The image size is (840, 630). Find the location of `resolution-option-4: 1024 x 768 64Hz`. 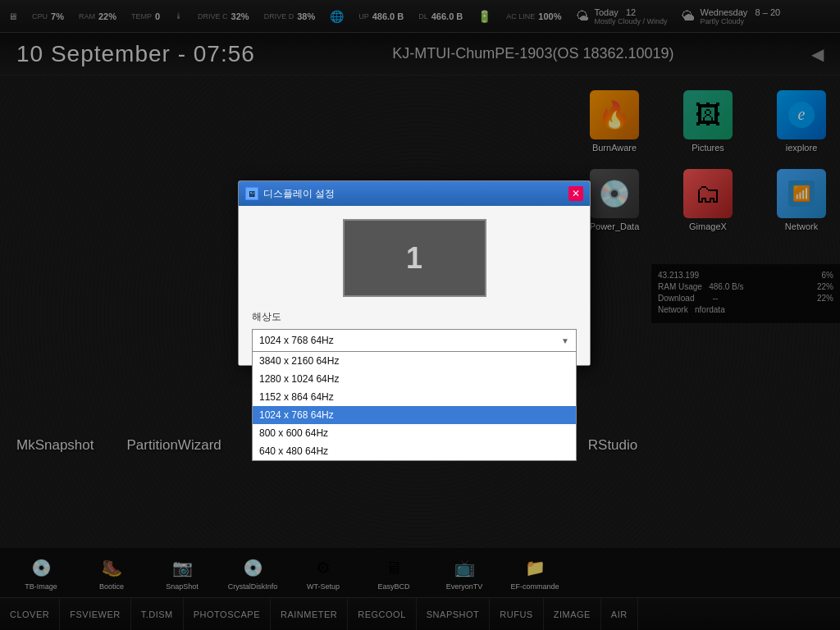

resolution-option-4: 1024 x 768 64Hz is located at coordinates (414, 415).